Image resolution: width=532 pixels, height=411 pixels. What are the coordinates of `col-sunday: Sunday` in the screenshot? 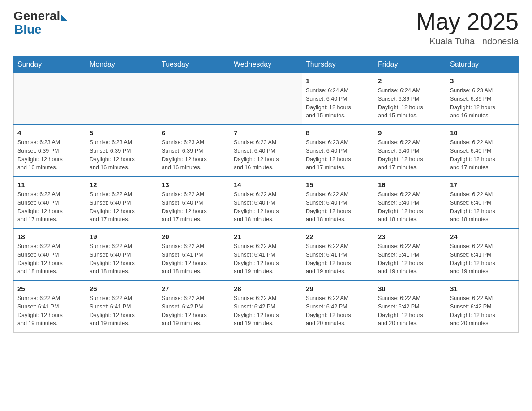 It's located at (50, 64).